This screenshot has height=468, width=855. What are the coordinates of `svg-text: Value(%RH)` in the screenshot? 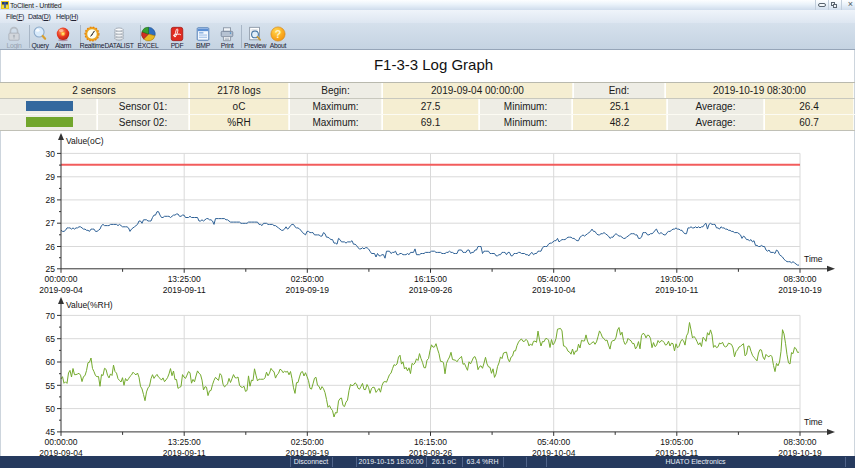 It's located at (90, 305).